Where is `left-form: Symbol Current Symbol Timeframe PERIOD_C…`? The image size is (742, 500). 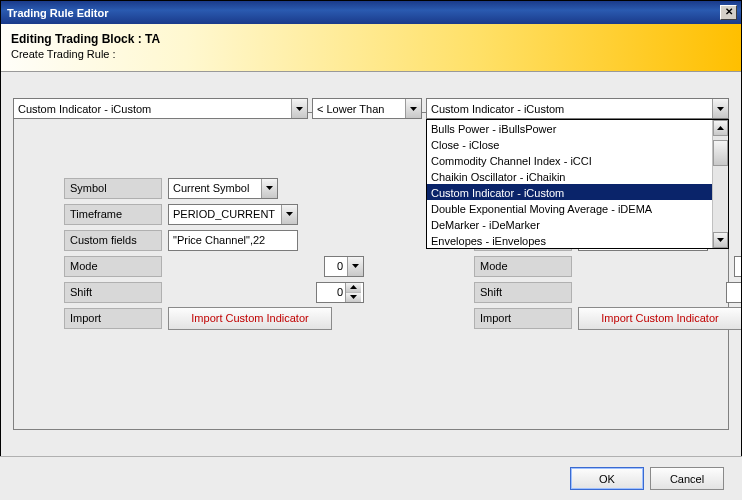 left-form: Symbol Current Symbol Timeframe PERIOD_C… is located at coordinates (214, 255).